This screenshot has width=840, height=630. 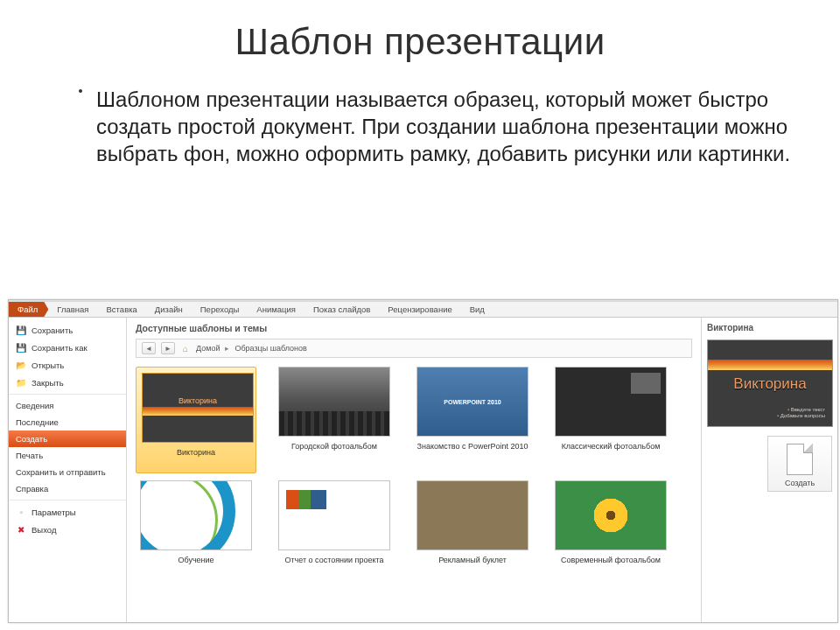 I want to click on options-icon: ▫️, so click(x=21, y=512).